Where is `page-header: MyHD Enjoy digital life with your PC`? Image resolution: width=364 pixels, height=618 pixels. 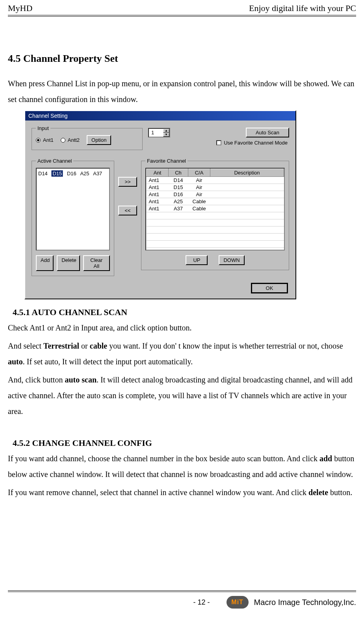
page-header: MyHD Enjoy digital life with your PC is located at coordinates (182, 7).